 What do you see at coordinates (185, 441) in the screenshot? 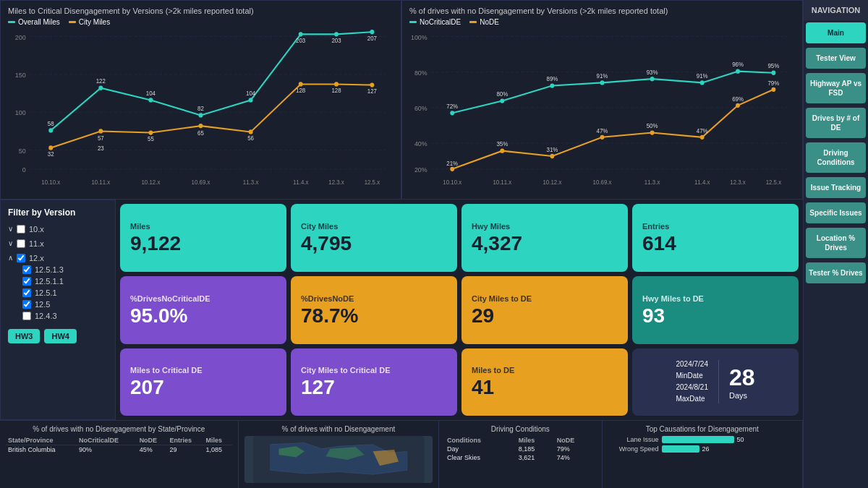
I see `col-entries: Entries` at bounding box center [185, 441].